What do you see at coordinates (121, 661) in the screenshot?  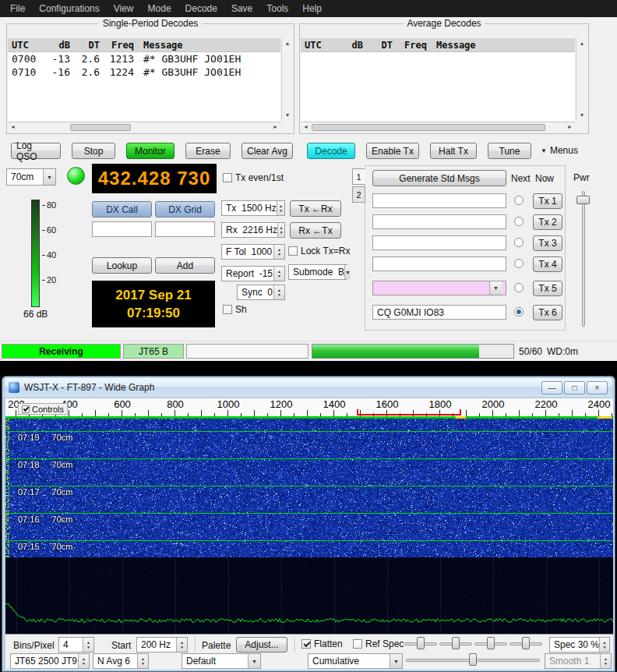 I see `n-avg-spinner: N Avg 6 ▲ ▼` at bounding box center [121, 661].